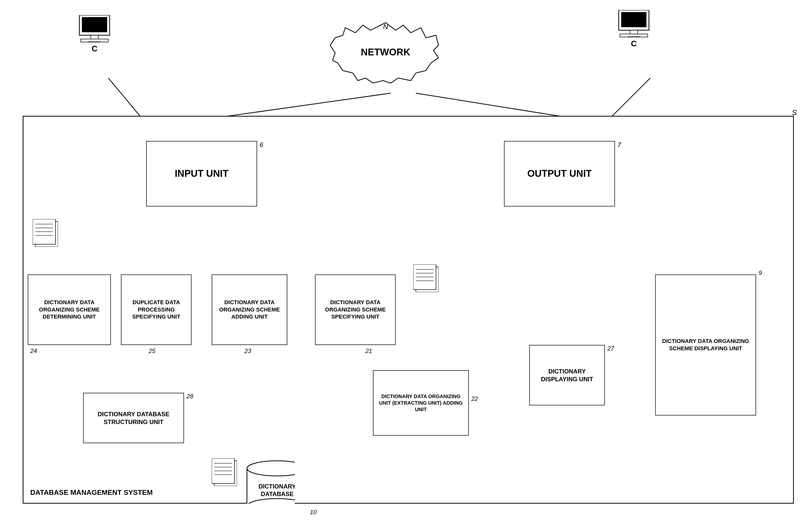 The image size is (812, 523). What do you see at coordinates (277, 486) in the screenshot?
I see `svg-text: DICTIONARY` at bounding box center [277, 486].